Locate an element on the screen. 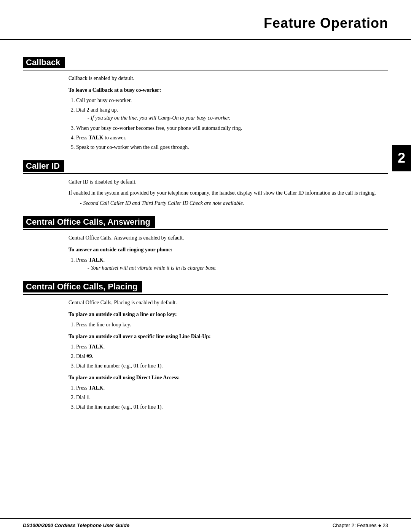  callback-step-2: Dial 2 and hang up. If you stay on the l… is located at coordinates (232, 114).